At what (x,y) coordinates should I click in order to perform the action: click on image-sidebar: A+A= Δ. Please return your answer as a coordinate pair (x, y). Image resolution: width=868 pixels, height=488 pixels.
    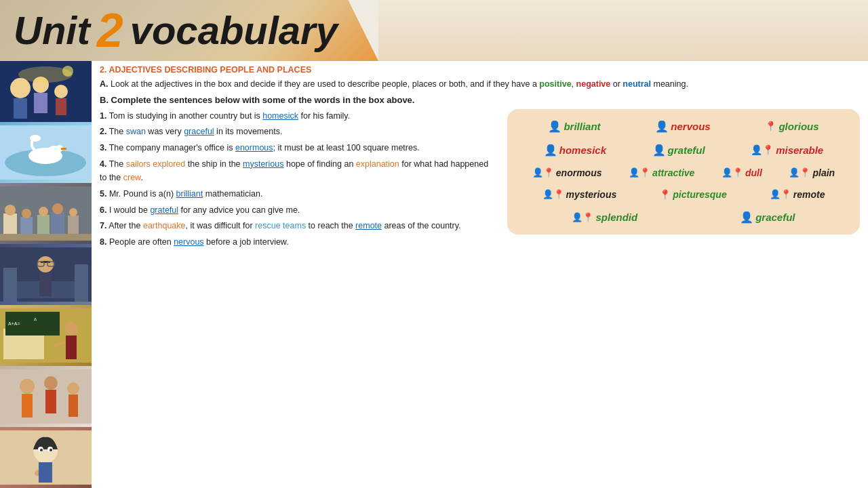
    Looking at the image, I should click on (46, 274).